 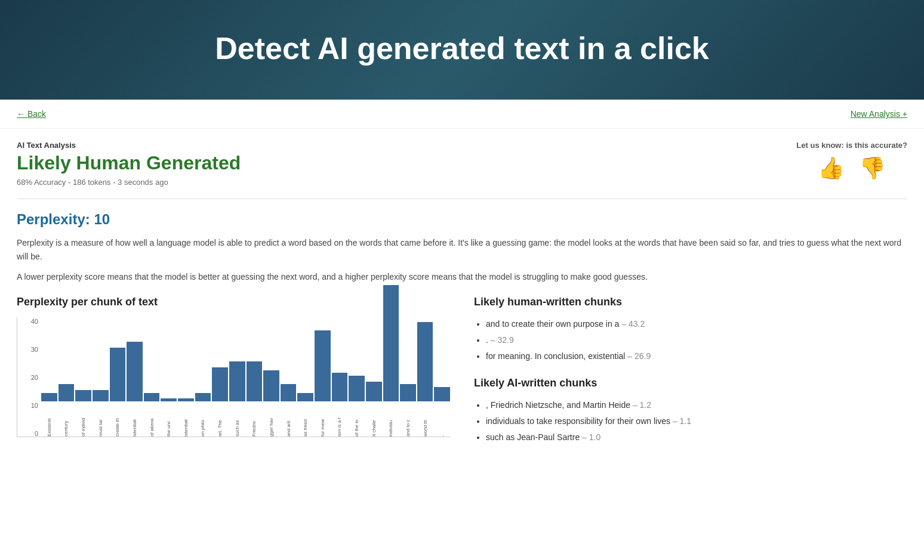 What do you see at coordinates (591, 437) in the screenshot?
I see `chunk-score: – 1.0` at bounding box center [591, 437].